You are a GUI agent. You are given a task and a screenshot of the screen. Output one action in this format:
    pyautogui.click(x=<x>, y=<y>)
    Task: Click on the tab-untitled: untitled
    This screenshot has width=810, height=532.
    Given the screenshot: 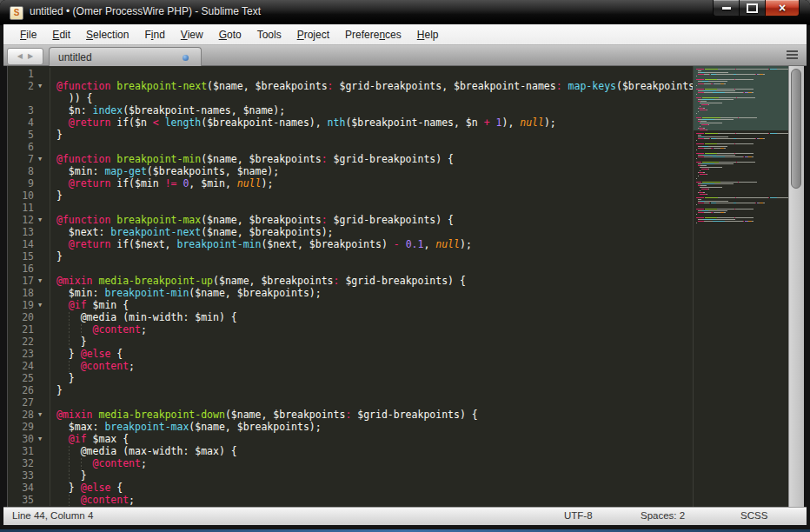 What is the action you would take?
    pyautogui.click(x=125, y=57)
    